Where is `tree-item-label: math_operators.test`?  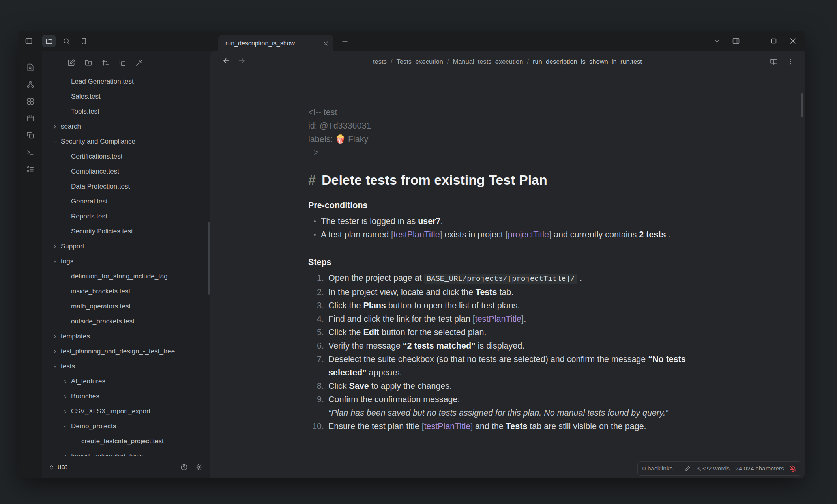 tree-item-label: math_operators.test is located at coordinates (101, 306).